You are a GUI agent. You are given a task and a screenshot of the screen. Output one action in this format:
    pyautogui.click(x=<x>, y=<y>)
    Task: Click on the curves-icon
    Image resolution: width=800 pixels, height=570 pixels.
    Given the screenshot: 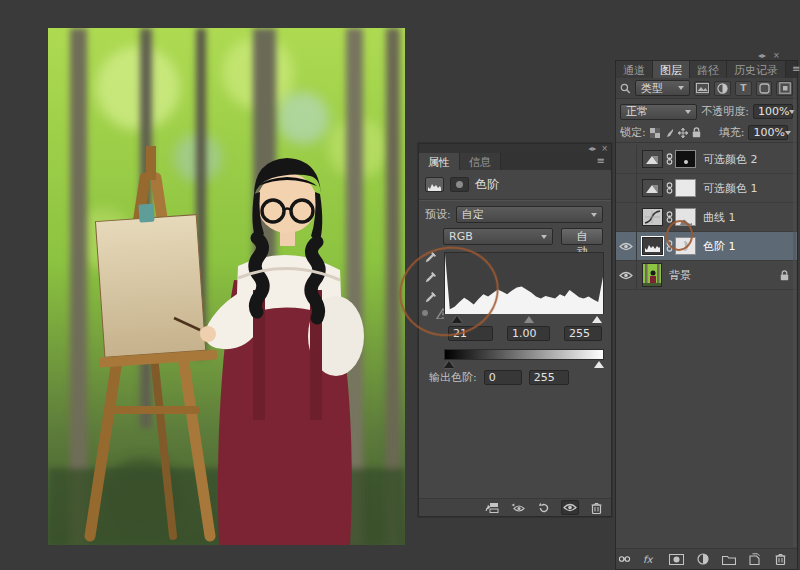 What is the action you would take?
    pyautogui.click(x=652, y=217)
    